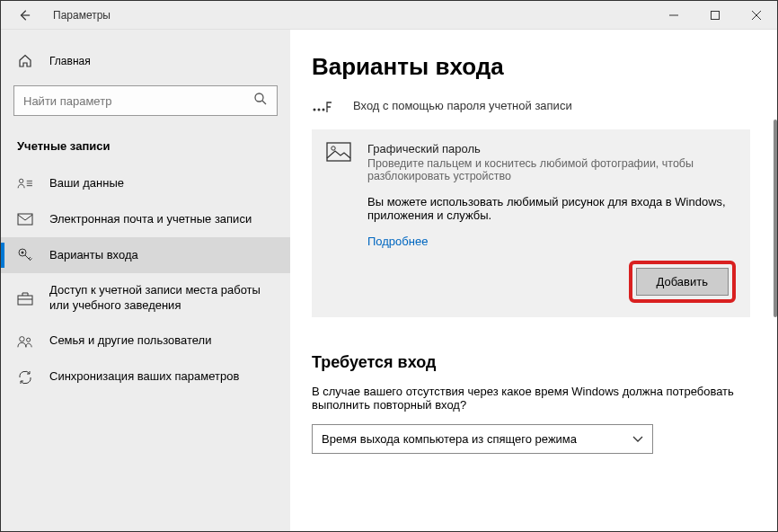 This screenshot has width=778, height=532. Describe the element at coordinates (130, 341) in the screenshot. I see `sidebar-item-label: Семья и другие пользователи` at that location.